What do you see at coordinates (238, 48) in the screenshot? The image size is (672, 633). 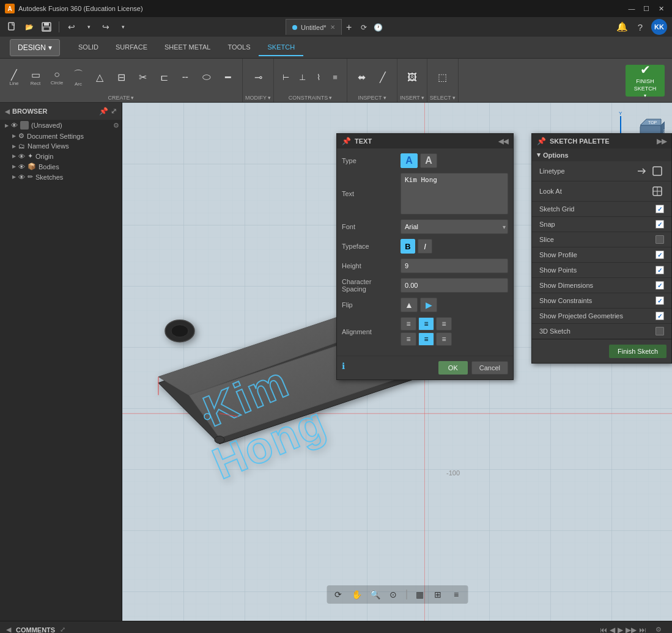 I see `tab-tools: TOOLS` at bounding box center [238, 48].